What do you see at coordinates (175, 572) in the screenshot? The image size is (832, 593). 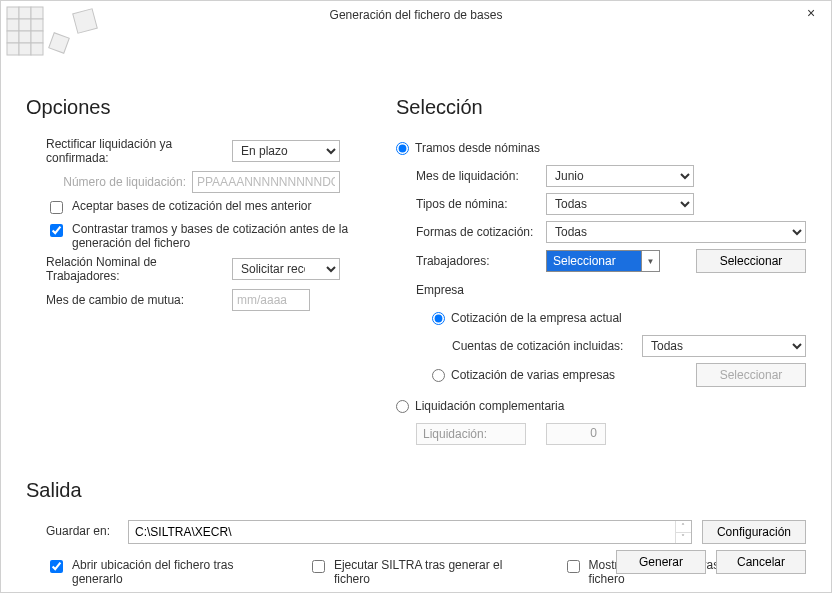 I see `abrir-ubicacion-label: Abrir ubicación del fichero tras generar…` at bounding box center [175, 572].